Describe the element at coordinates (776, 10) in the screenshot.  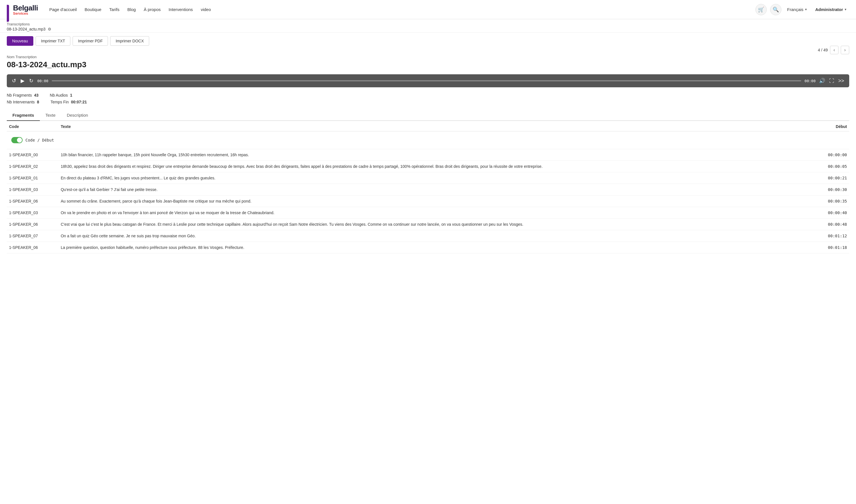
I see `search-button: 🔍` at that location.